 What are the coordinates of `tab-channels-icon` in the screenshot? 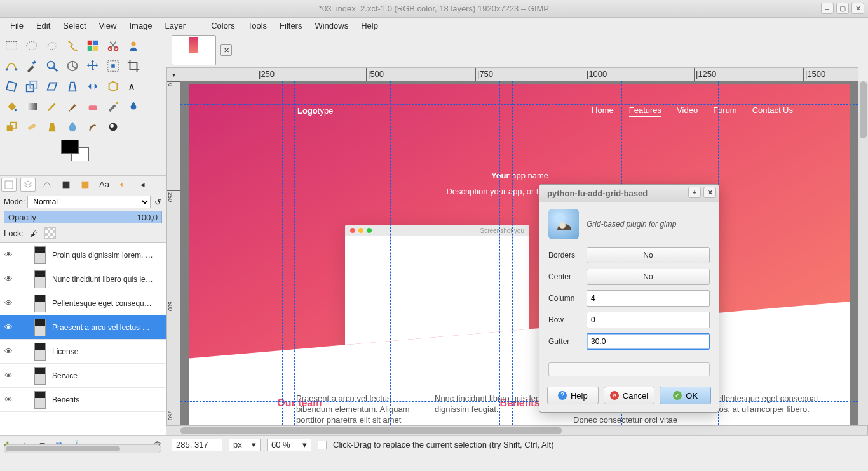 It's located at (66, 185).